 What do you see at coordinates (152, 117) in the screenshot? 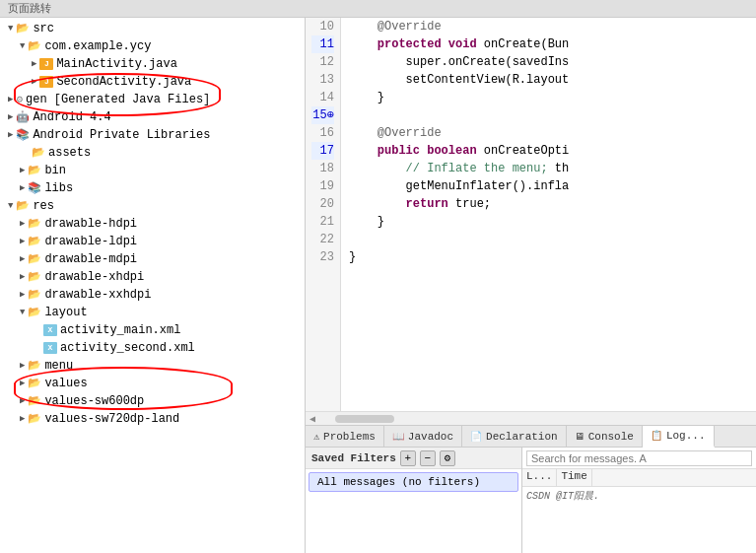
I see `tree-item-android44: 🤖 Android 4.4` at bounding box center [152, 117].